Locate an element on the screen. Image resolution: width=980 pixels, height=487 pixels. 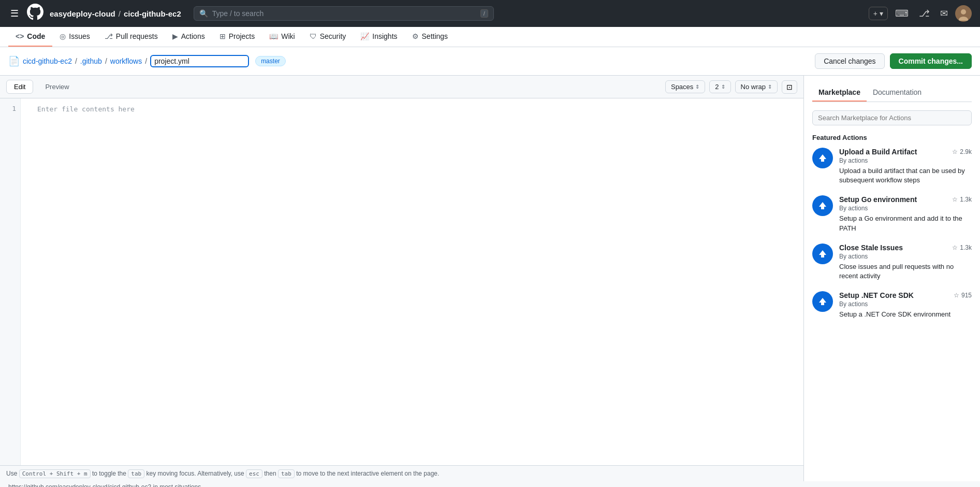
hamburger-menu-button: ☰ is located at coordinates (14, 13).